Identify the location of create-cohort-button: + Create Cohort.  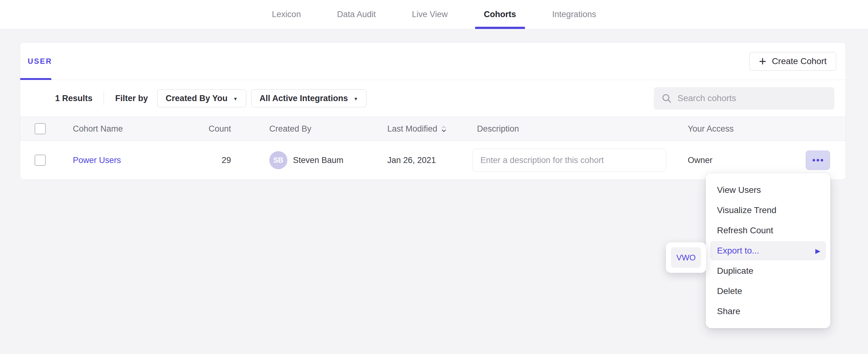
(793, 61).